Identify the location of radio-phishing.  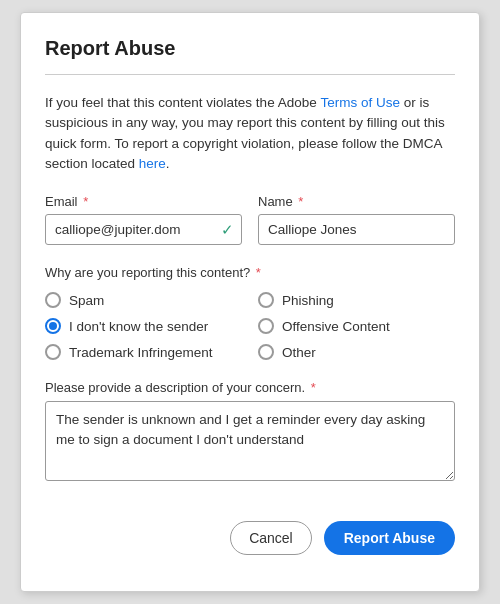
(266, 300).